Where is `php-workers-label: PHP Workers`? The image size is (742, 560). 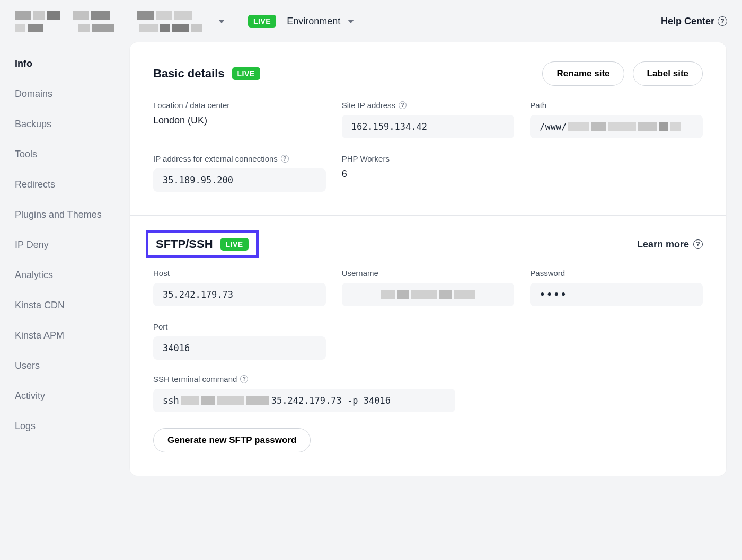 php-workers-label: PHP Workers is located at coordinates (428, 159).